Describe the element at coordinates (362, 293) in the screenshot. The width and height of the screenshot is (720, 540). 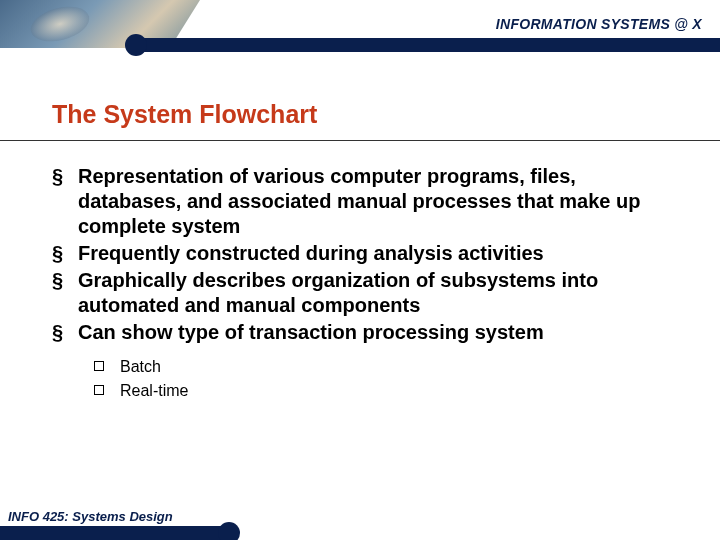
I see `bullet-item: Graphically describes organization of su…` at that location.